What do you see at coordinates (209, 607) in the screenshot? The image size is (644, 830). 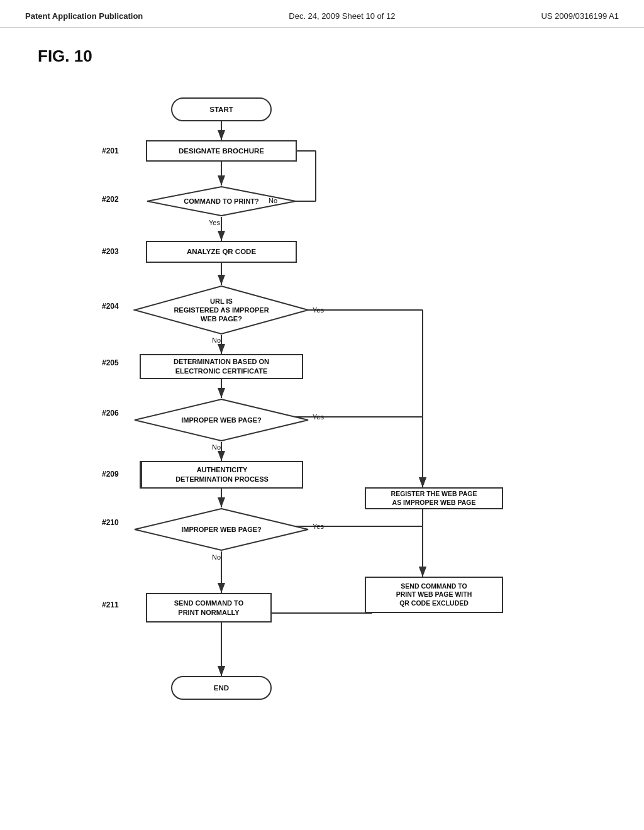 I see `node-211: SEND COMMAND TO PRINT NORMALLY` at bounding box center [209, 607].